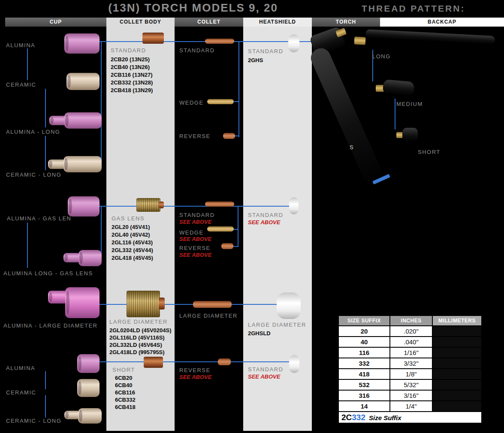 The image size is (504, 433). Describe the element at coordinates (364, 321) in the screenshot. I see `size-table-header-suffix: SIZE SUFFIX` at that location.